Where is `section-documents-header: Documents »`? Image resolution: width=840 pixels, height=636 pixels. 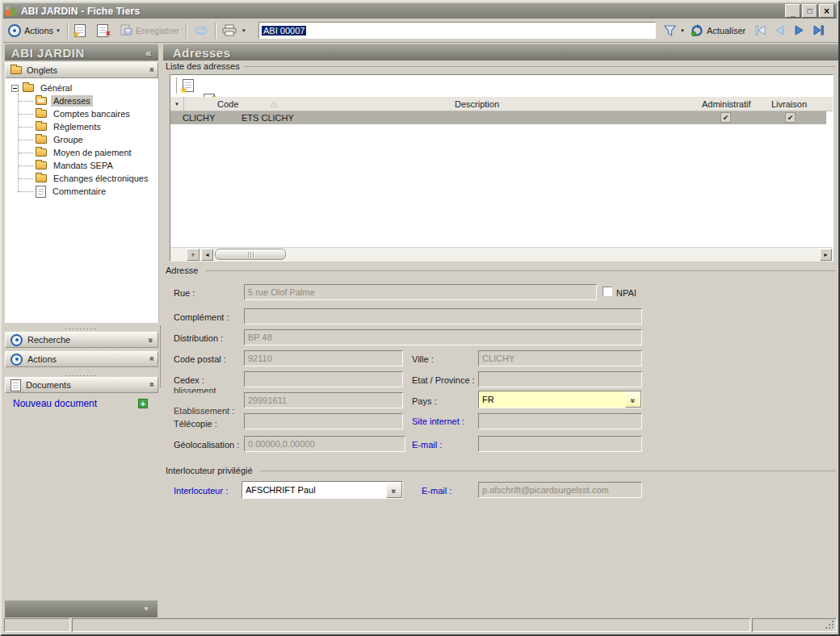
section-documents-header: Documents » is located at coordinates (82, 385).